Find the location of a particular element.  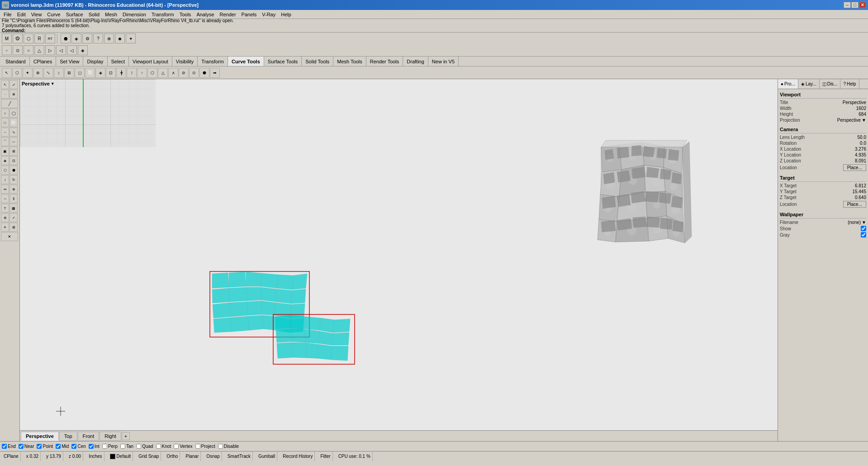

menu-file: File is located at coordinates (8, 14).